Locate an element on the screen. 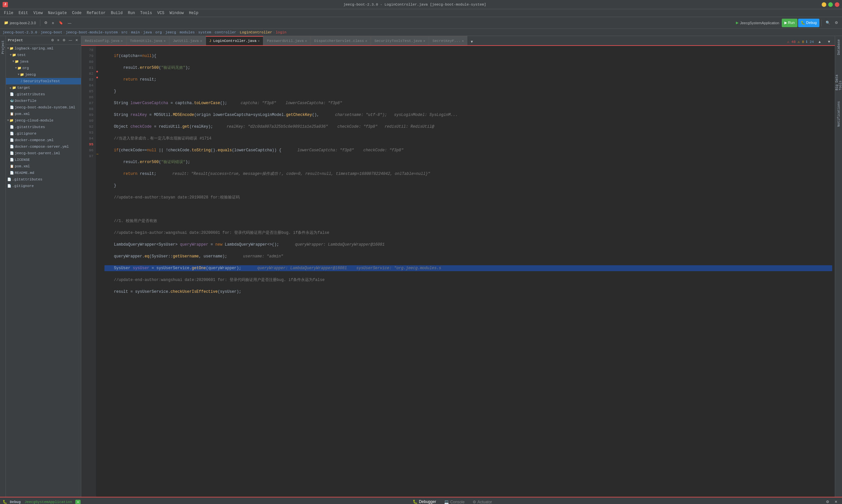 Image resolution: width=842 pixels, height=504 pixels. debug-panel-close: ✕ is located at coordinates (836, 501).